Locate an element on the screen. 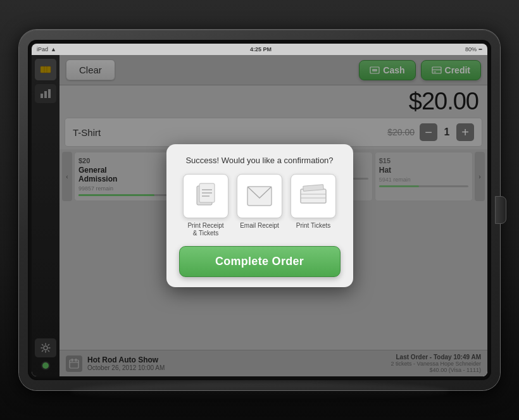 This screenshot has width=519, height=420. battery-label: 80% is located at coordinates (471, 49).